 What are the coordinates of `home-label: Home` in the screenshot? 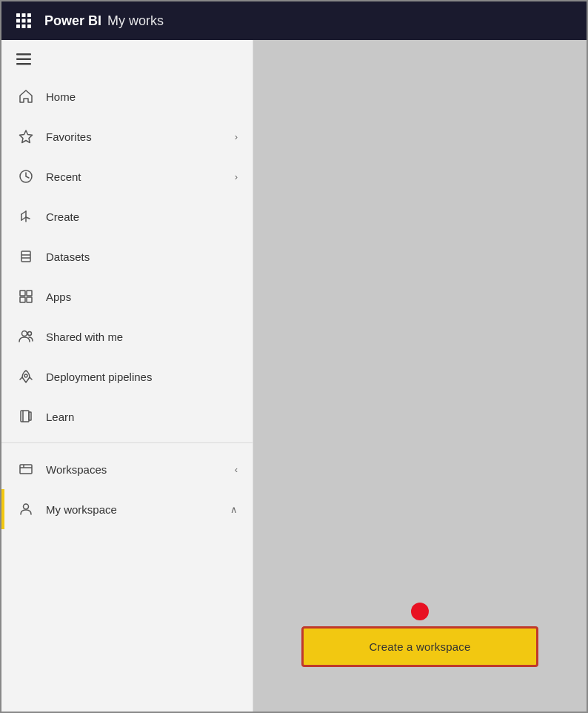 It's located at (142, 96).